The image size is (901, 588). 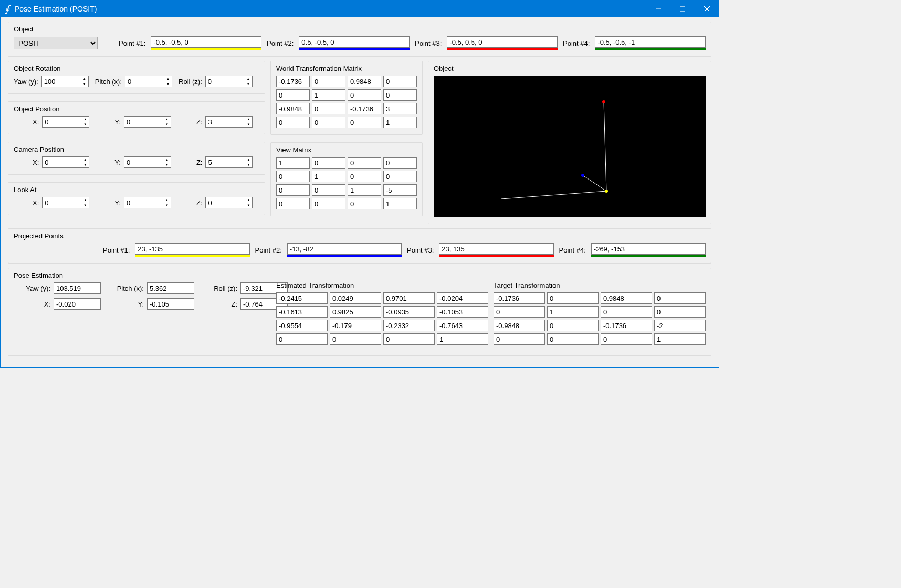 What do you see at coordinates (229, 81) in the screenshot?
I see `roll-spinner: ▲▼` at bounding box center [229, 81].